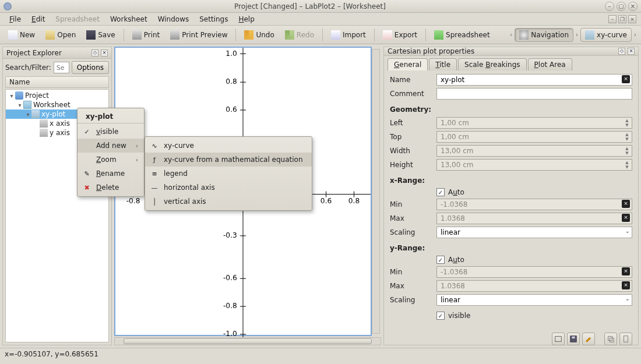  I want to click on worksheet-icon, so click(27, 105).